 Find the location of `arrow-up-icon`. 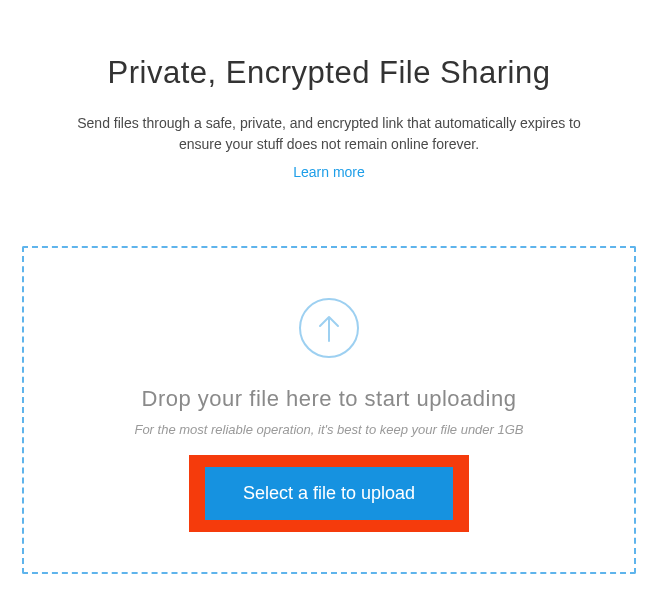

arrow-up-icon is located at coordinates (329, 328).